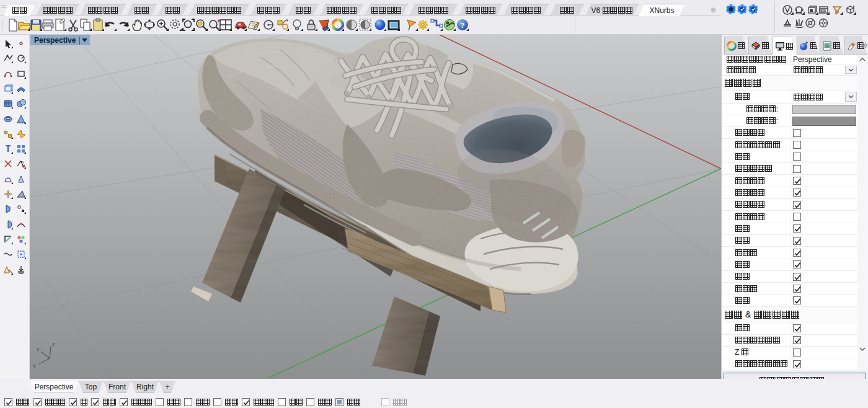 The image size is (868, 408). I want to click on svg-text: y, so click(35, 365).